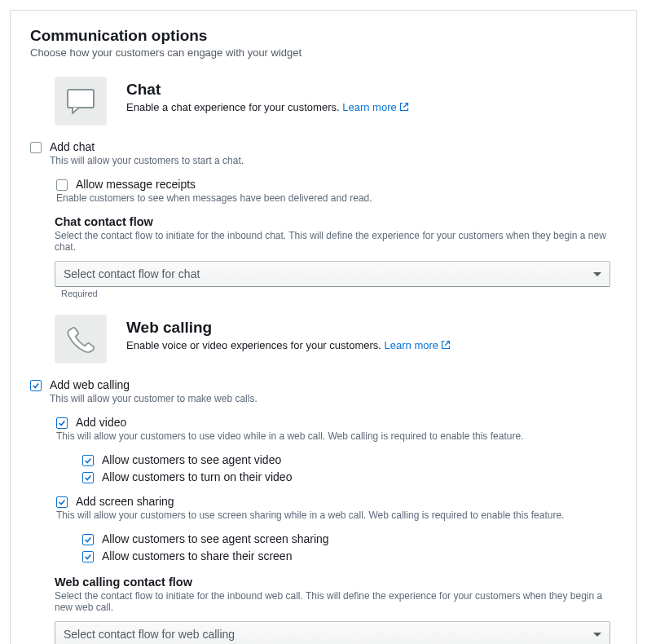 Image resolution: width=647 pixels, height=644 pixels. What do you see at coordinates (191, 460) in the screenshot?
I see `see-agent-video-label: Allow customers to see agent video` at bounding box center [191, 460].